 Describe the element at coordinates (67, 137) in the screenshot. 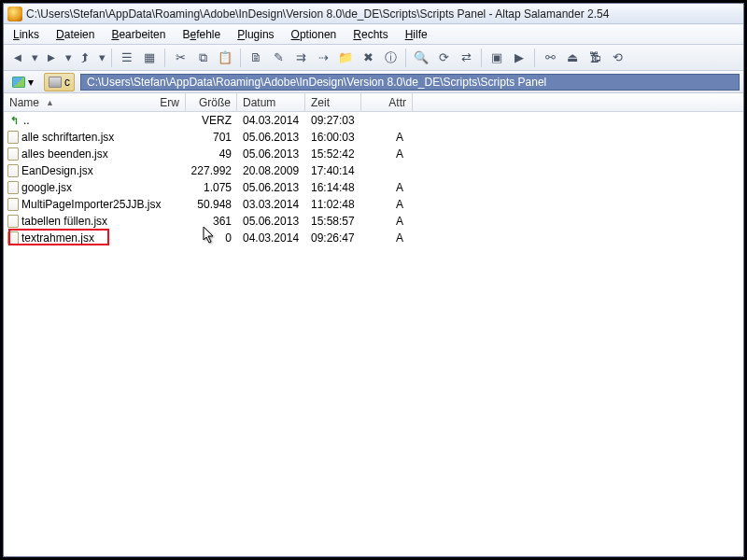

I see `file-name: alle schriftarten.jsx` at that location.